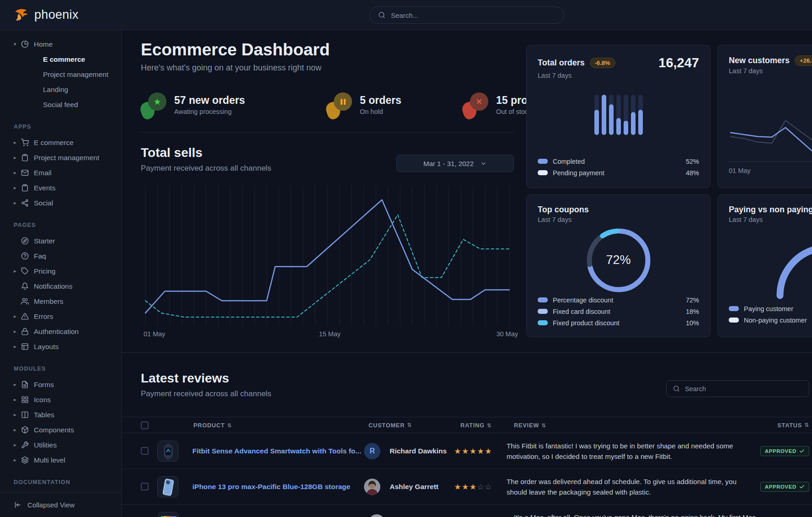 The height and width of the screenshot is (517, 812). Describe the element at coordinates (39, 15) in the screenshot. I see `brand-logo: phoenix` at that location.